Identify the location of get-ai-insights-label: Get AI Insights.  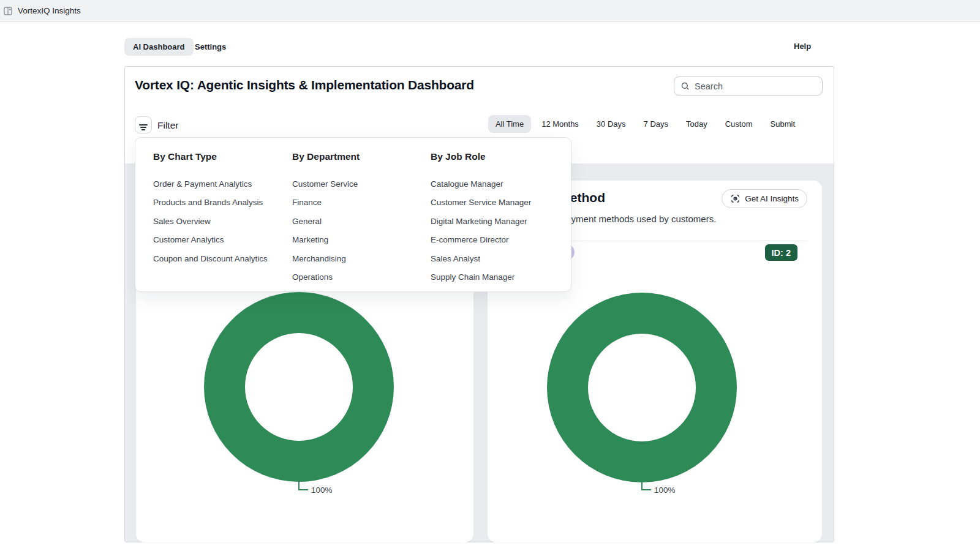
(772, 198).